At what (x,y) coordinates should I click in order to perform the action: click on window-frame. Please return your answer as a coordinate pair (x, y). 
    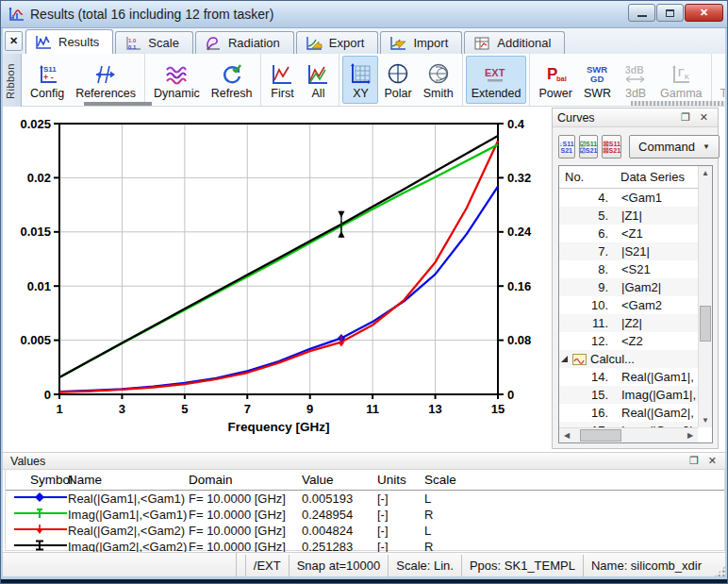
    Looking at the image, I should click on (2, 302).